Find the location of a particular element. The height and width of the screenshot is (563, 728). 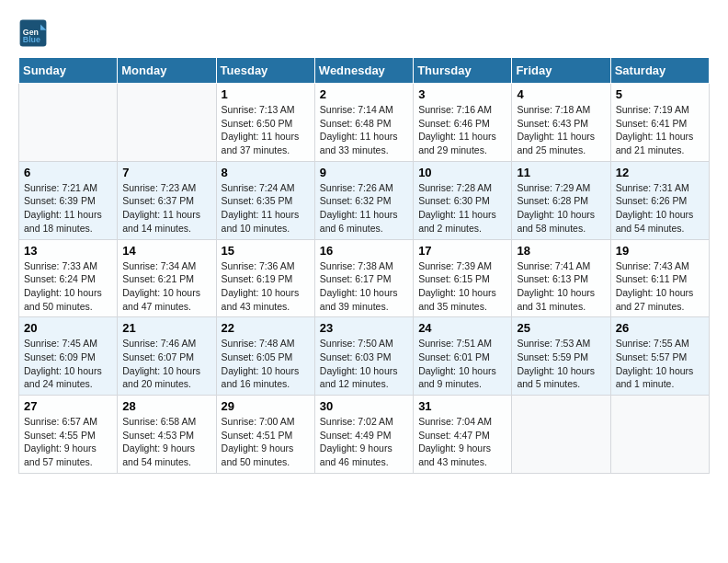

calendar-cell: 27Sunrise: 6:57 AM Sunset: 4:55 PM Dayli… is located at coordinates (68, 434).